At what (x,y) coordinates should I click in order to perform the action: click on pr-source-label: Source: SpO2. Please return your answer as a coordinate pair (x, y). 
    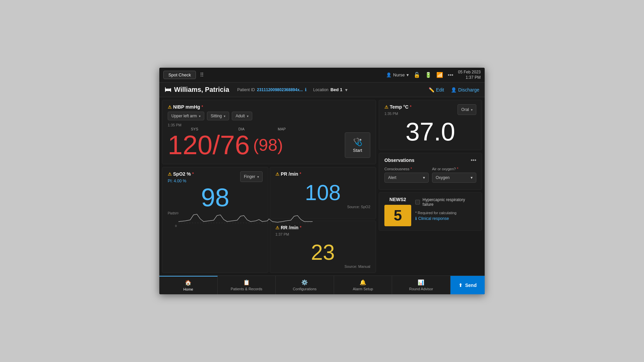
    Looking at the image, I should click on (323, 207).